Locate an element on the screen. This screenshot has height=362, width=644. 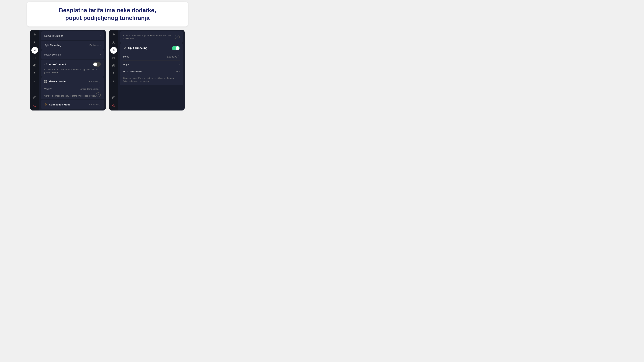
right-sidebar-gear-icon is located at coordinates (114, 66).